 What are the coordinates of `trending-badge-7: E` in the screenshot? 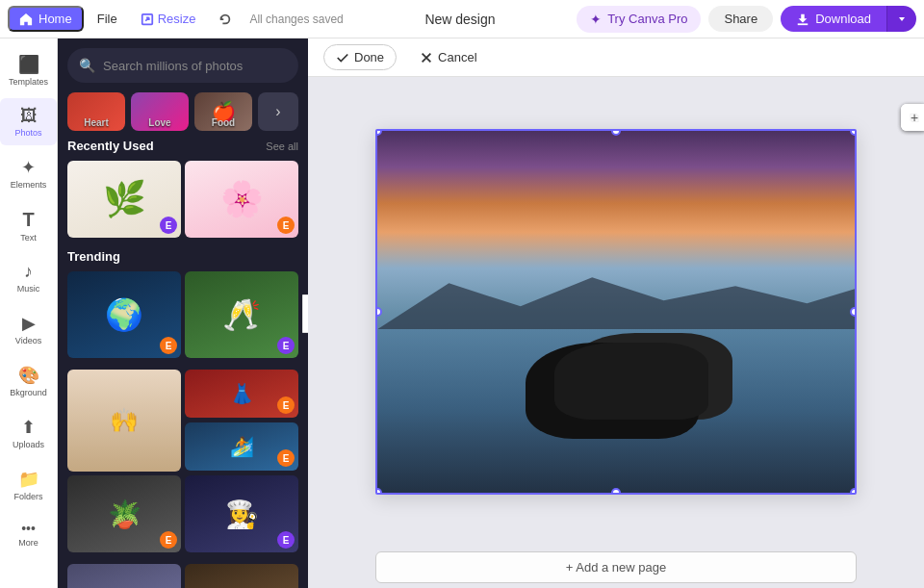 It's located at (286, 540).